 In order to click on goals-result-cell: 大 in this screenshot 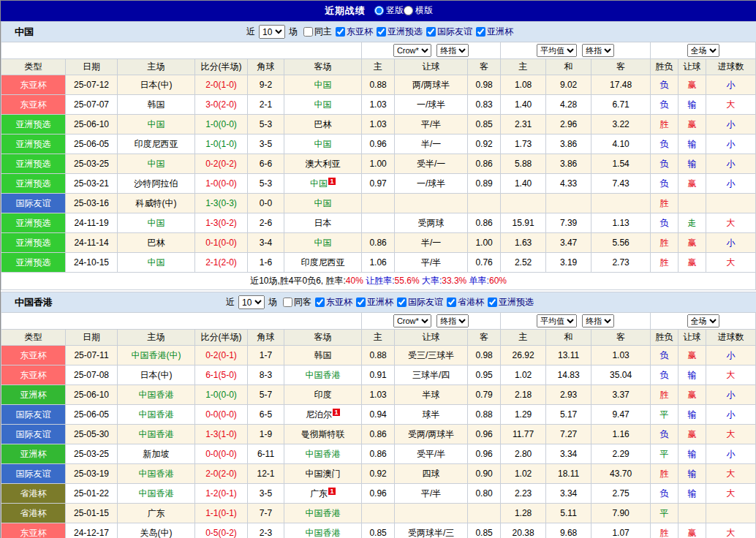, I will do `click(731, 494)`.